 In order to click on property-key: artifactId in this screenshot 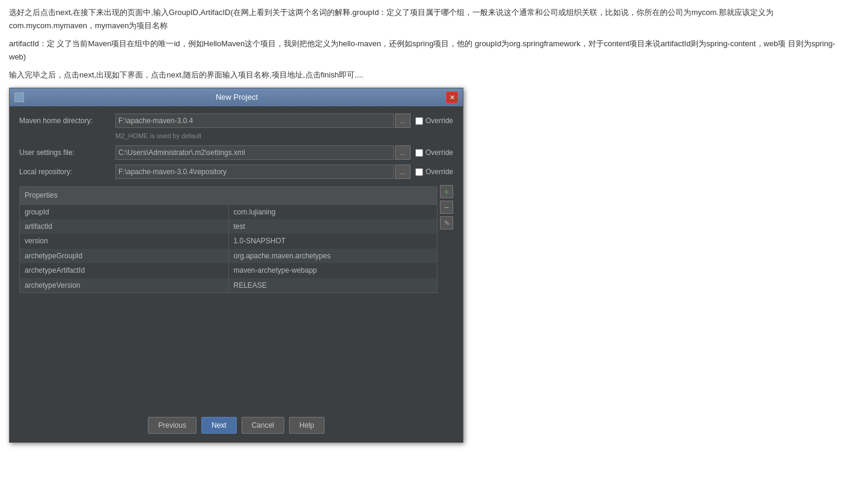, I will do `click(124, 226)`.